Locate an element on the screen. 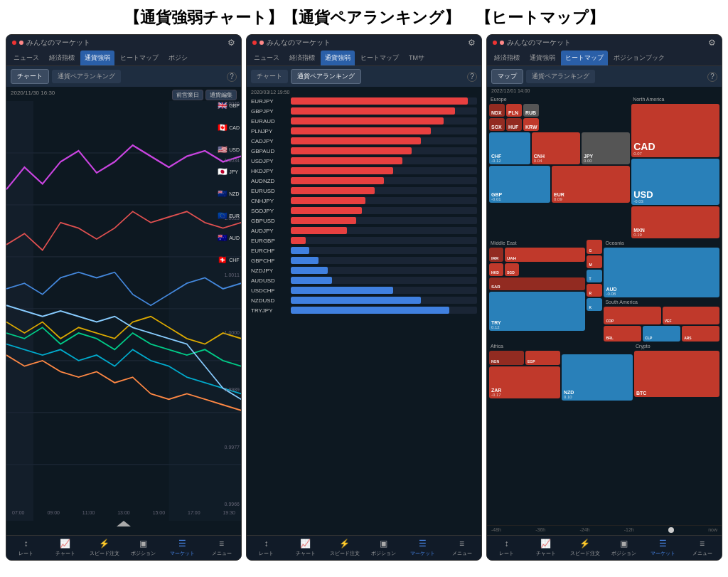 This screenshot has height=577, width=728. hnav-tab-heat: ヒートマップ is located at coordinates (584, 58).